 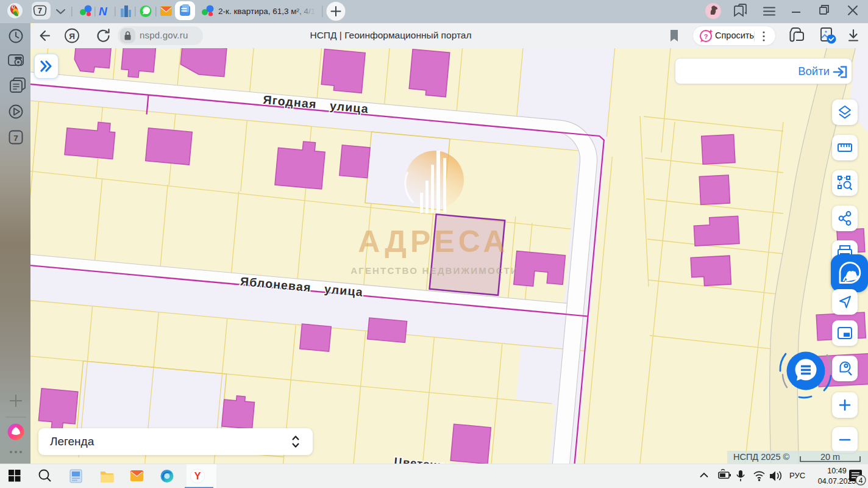 I want to click on svg-text: 4, so click(x=861, y=481).